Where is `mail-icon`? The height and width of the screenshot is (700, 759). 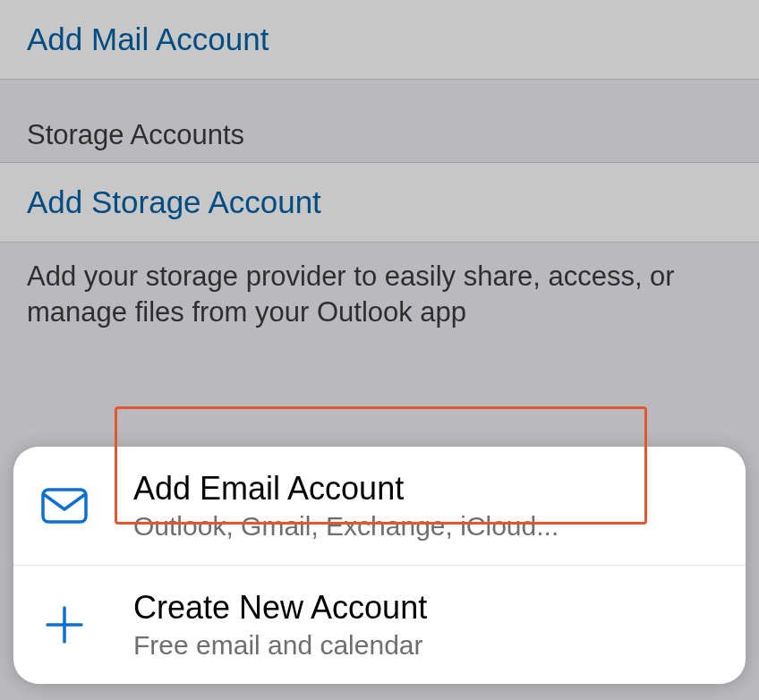
mail-icon is located at coordinates (64, 506).